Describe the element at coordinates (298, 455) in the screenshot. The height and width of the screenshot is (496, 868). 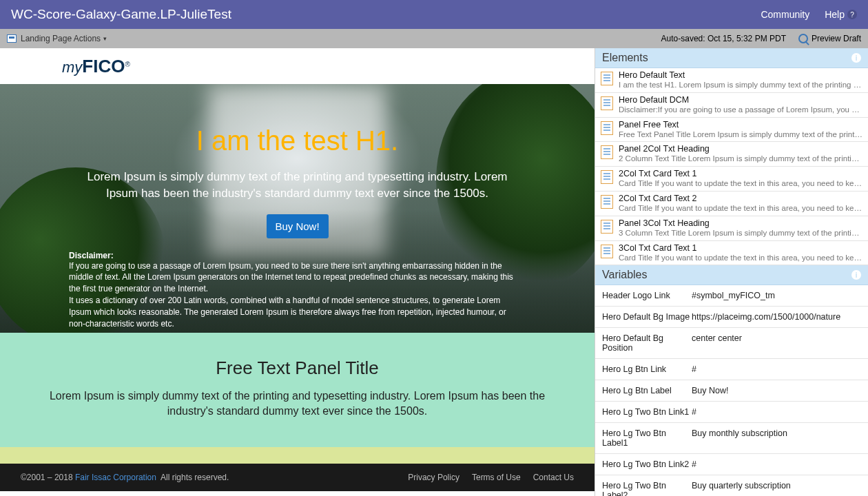
I see `panel-divider` at that location.